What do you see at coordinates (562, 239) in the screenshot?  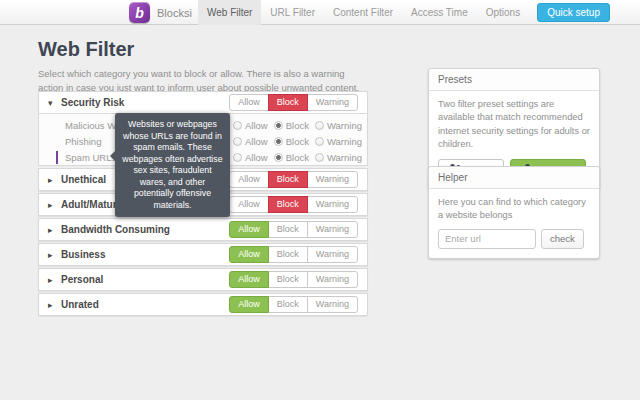 I see `check-button: check` at bounding box center [562, 239].